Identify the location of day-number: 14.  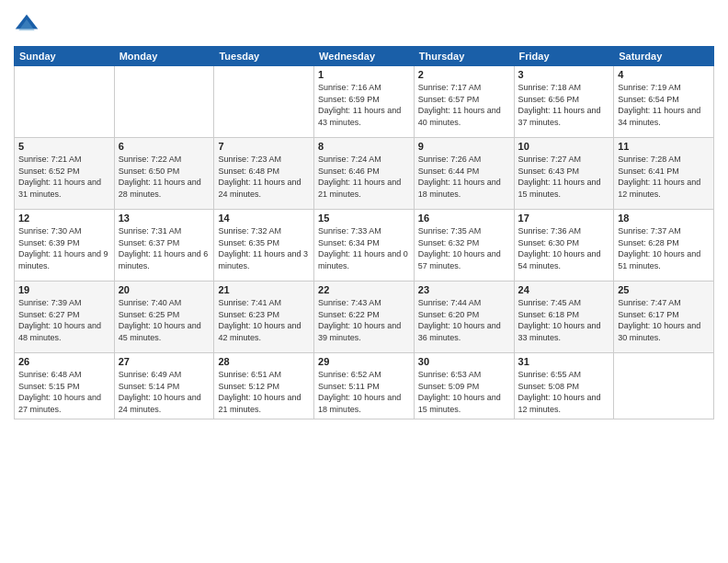
(264, 218).